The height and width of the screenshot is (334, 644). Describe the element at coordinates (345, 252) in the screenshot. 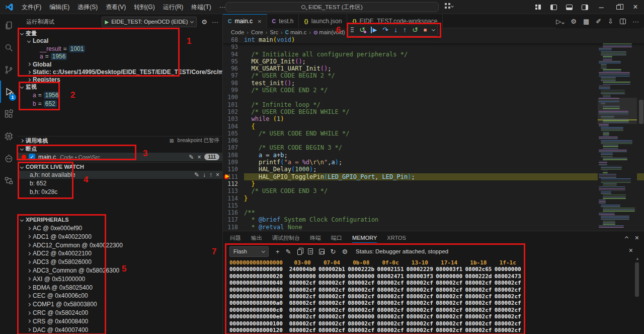

I see `gear-icon: ⚙` at that location.